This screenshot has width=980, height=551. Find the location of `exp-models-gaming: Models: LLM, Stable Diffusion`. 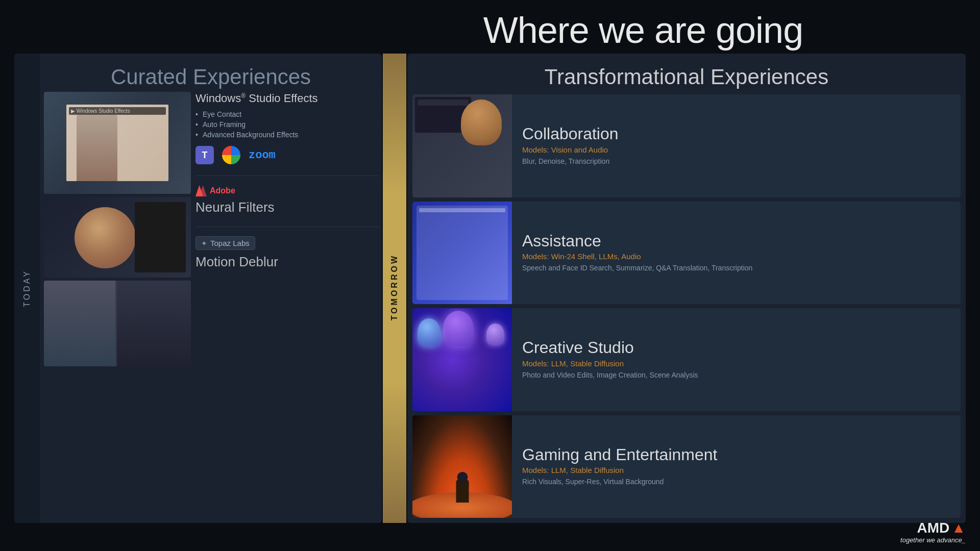

exp-models-gaming: Models: LLM, Stable Diffusion is located at coordinates (736, 470).